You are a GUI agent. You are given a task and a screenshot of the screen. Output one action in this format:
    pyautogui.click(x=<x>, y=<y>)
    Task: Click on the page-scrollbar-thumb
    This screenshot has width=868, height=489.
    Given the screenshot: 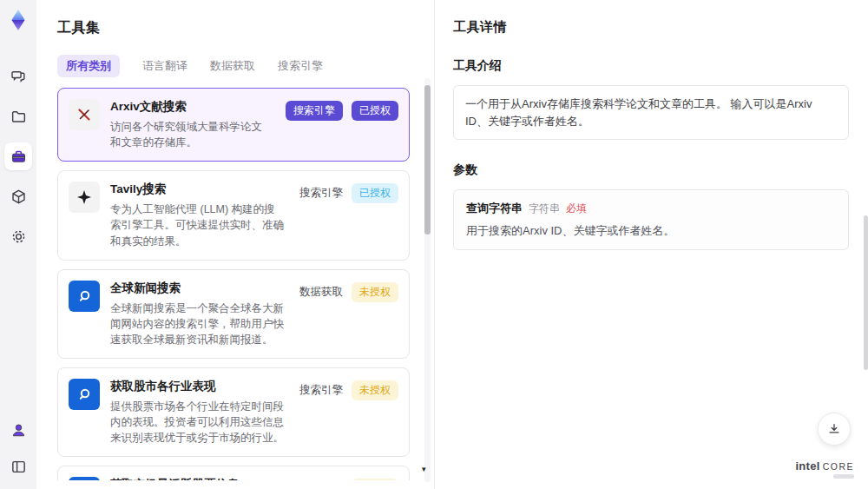 What is the action you would take?
    pyautogui.click(x=866, y=293)
    